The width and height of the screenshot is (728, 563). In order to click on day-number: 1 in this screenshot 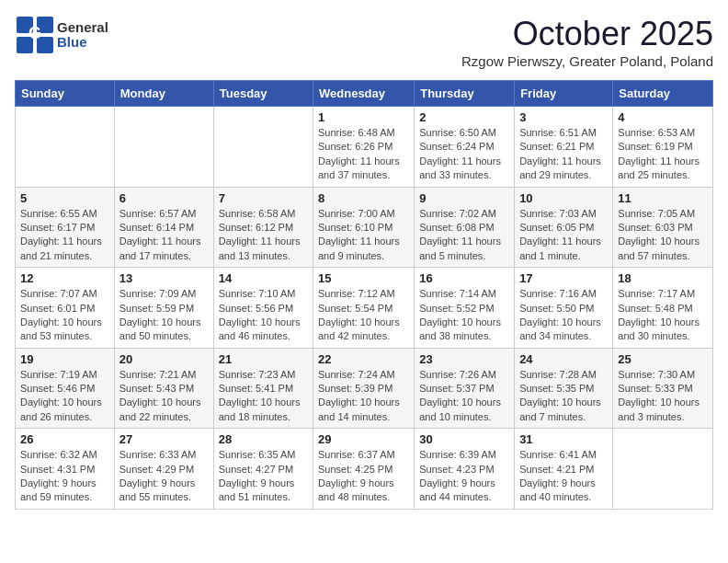, I will do `click(364, 118)`.